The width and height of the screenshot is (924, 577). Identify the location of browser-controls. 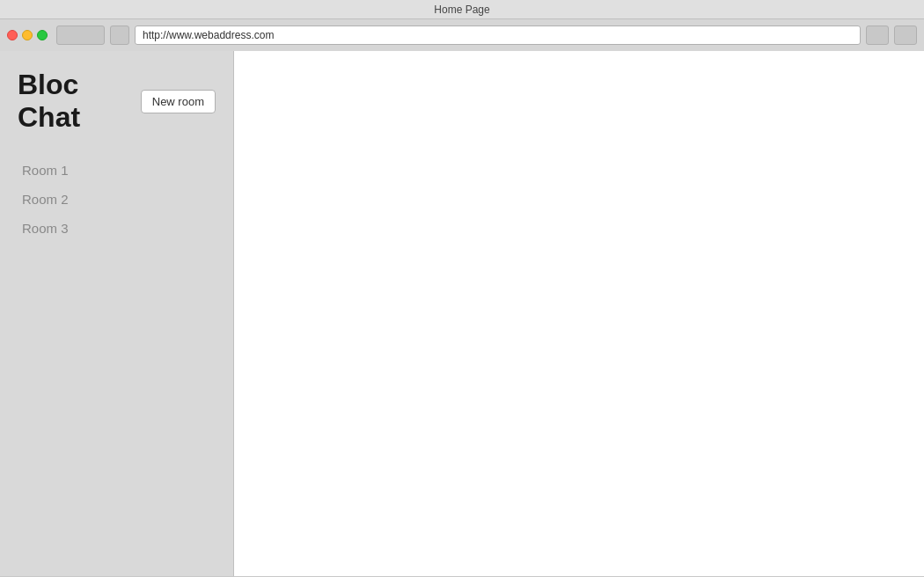
(462, 35).